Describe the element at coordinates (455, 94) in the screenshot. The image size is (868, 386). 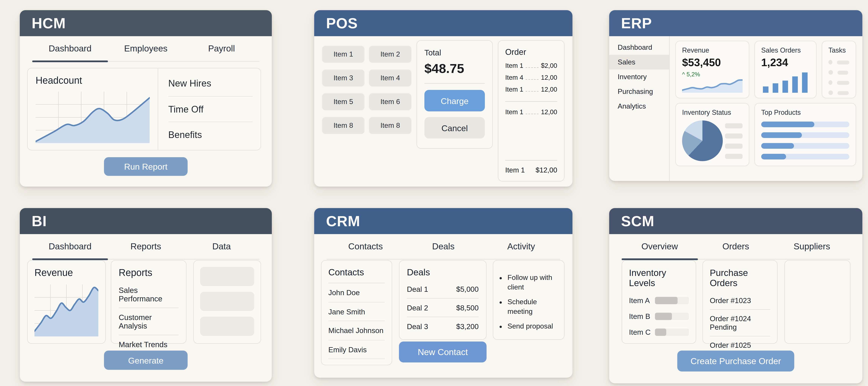
I see `pos-total-panel: Total $48.75 Charge Cancel` at that location.